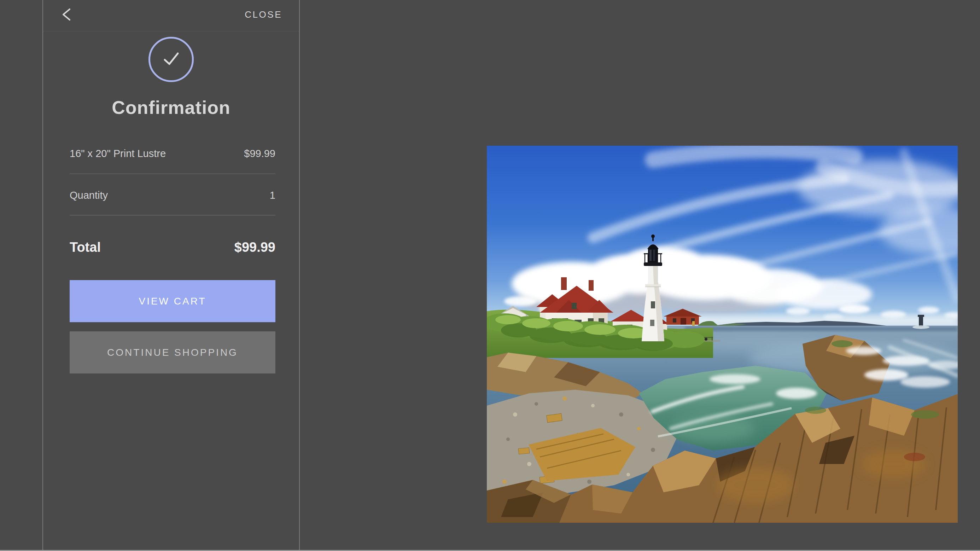 The height and width of the screenshot is (551, 980). What do you see at coordinates (255, 247) in the screenshot?
I see `total-value: $99.99` at bounding box center [255, 247].